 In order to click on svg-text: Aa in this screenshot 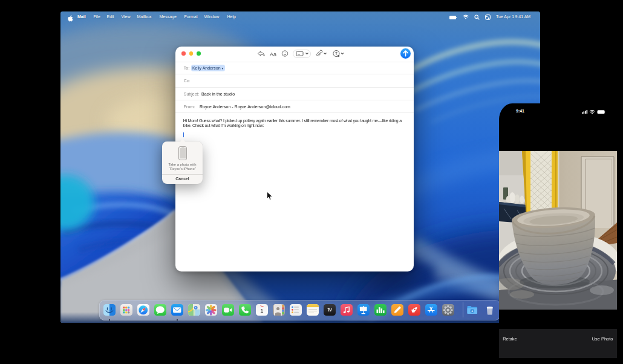, I will do `click(273, 54)`.